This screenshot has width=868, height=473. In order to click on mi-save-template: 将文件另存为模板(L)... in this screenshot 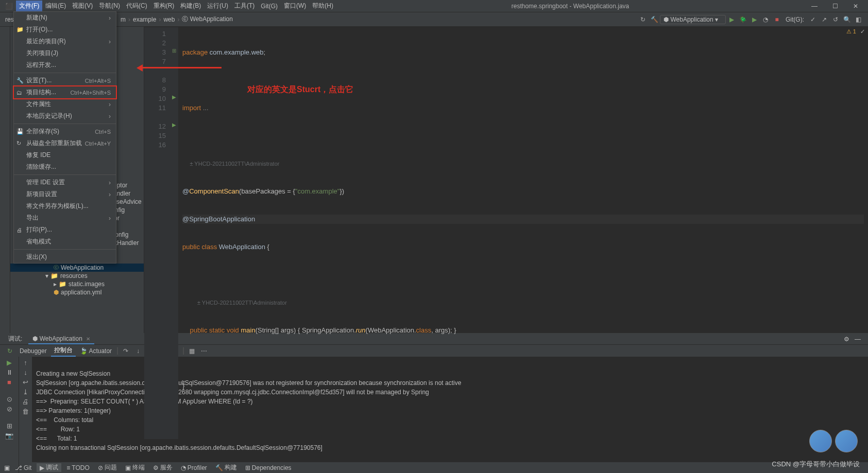, I will do `click(65, 206)`.